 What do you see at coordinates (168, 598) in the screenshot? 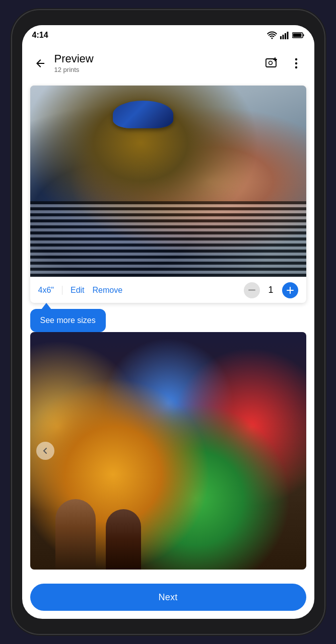
I see `next-button-container: Next` at bounding box center [168, 598].